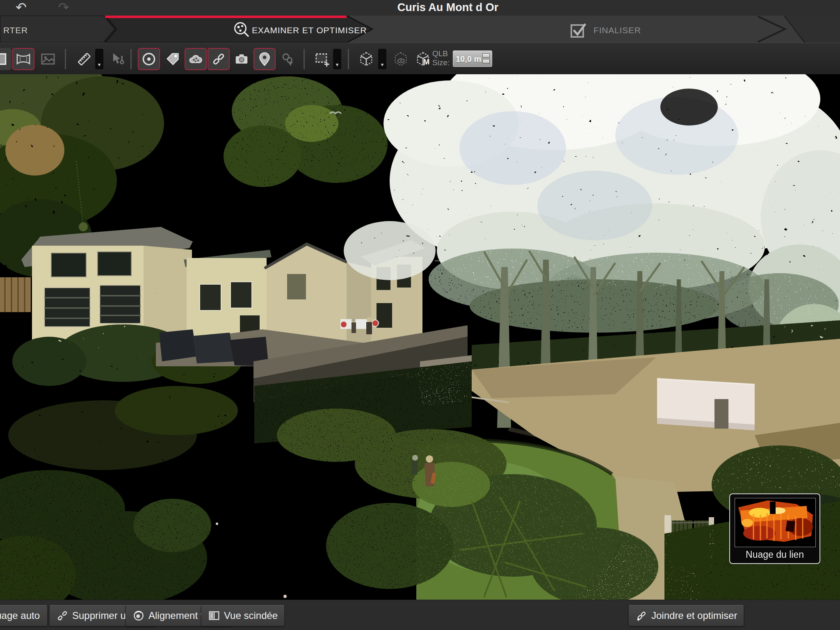 The height and width of the screenshot is (630, 840). I want to click on redo-icon: ↷, so click(64, 8).